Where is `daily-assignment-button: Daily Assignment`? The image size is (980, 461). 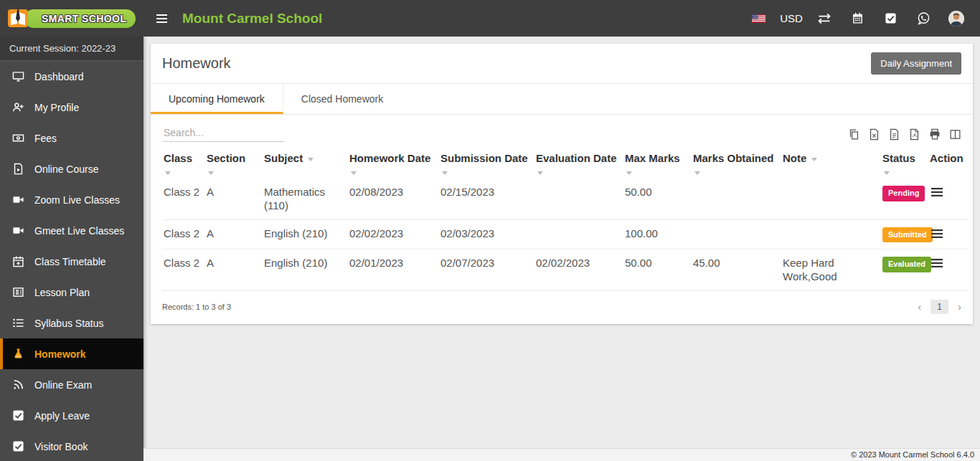 daily-assignment-button: Daily Assignment is located at coordinates (916, 63).